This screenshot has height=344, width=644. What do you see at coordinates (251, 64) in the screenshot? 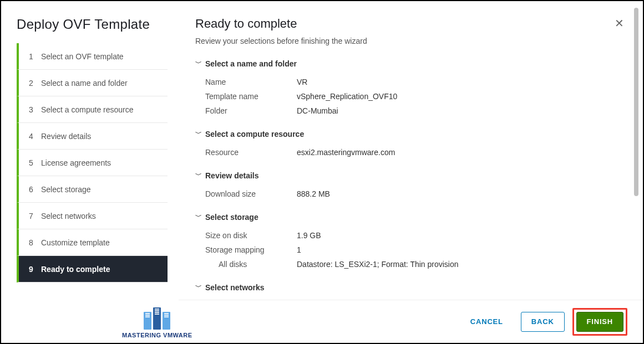
I see `section-title: Select a name and folder` at bounding box center [251, 64].